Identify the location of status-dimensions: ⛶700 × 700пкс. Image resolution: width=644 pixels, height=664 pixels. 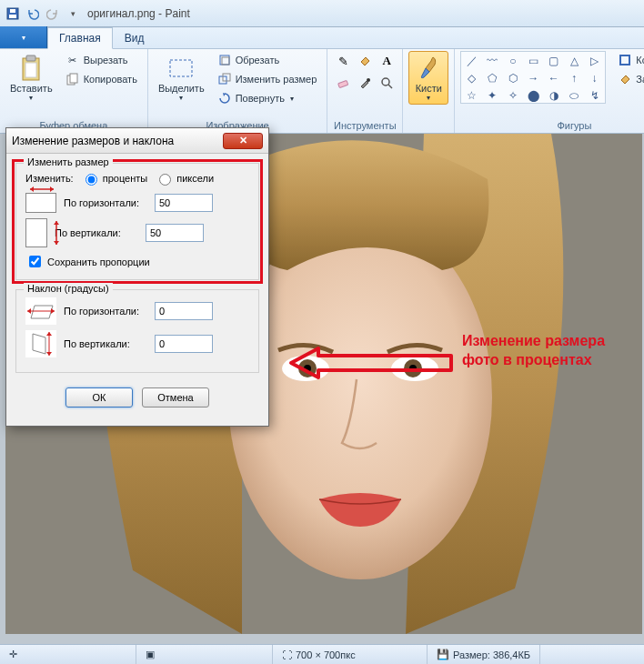
(350, 655).